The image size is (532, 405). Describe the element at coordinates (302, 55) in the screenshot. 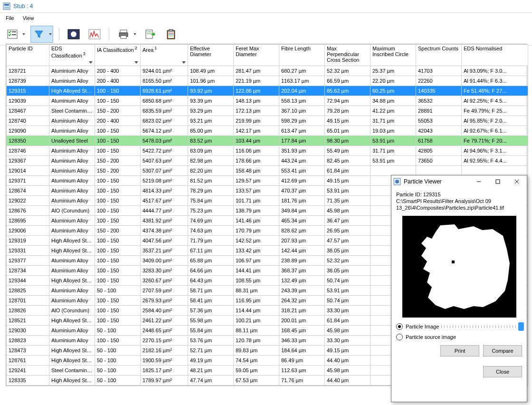

I see `column-header: Fibre Length` at that location.